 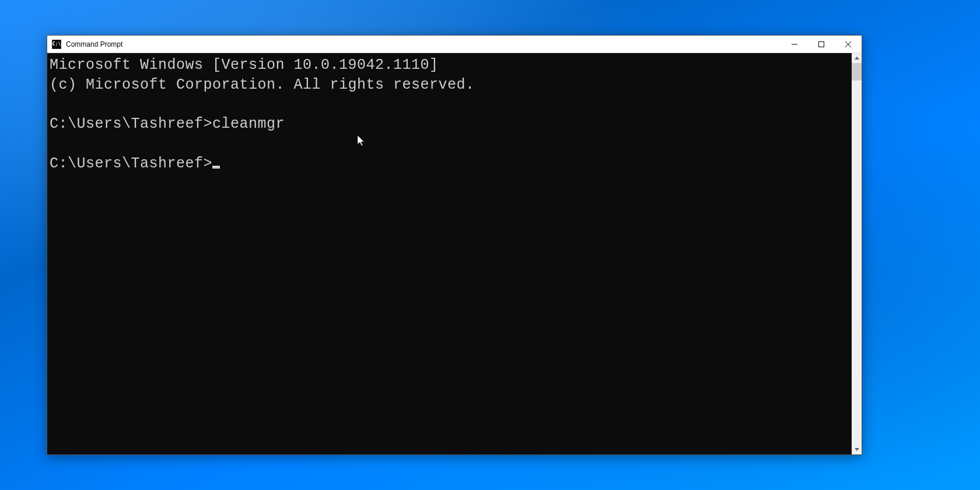 I want to click on terminal-cursor, so click(x=216, y=167).